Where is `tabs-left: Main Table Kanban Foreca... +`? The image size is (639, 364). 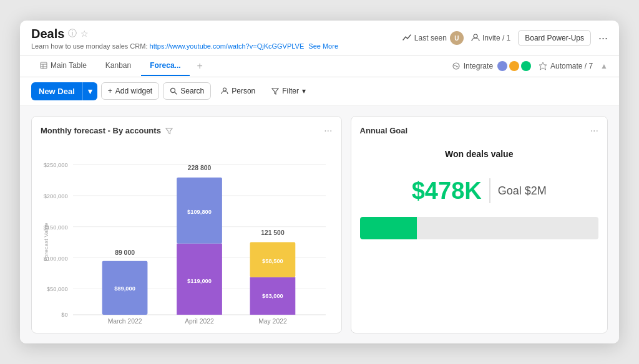 tabs-left: Main Table Kanban Foreca... + is located at coordinates (120, 66).